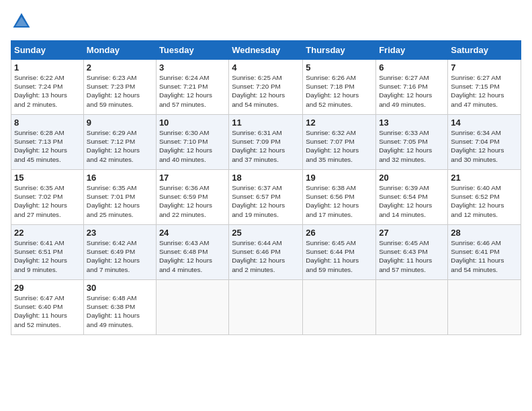 The image size is (532, 411). What do you see at coordinates (484, 122) in the screenshot?
I see `day-number: 14` at bounding box center [484, 122].